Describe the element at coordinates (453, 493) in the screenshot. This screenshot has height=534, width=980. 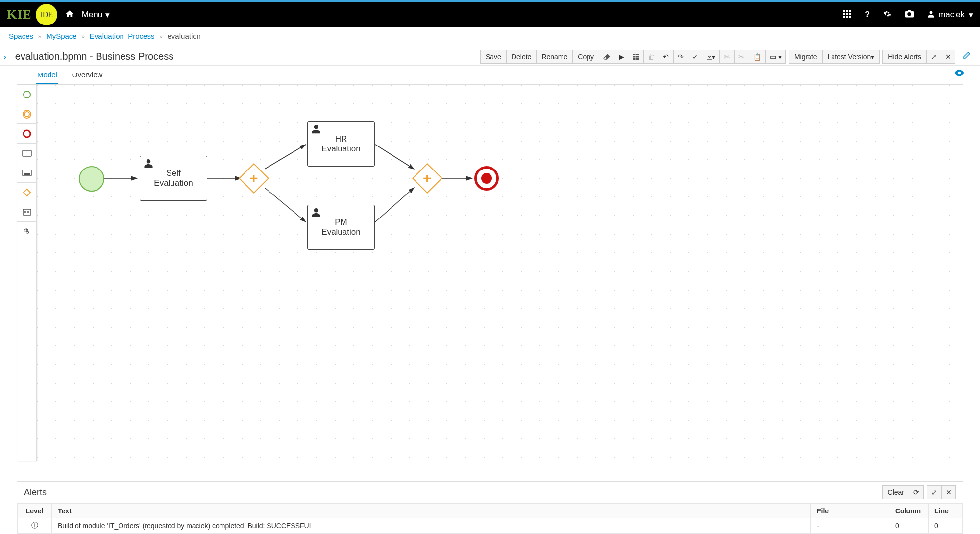
I see `alerts-title: Alerts` at that location.